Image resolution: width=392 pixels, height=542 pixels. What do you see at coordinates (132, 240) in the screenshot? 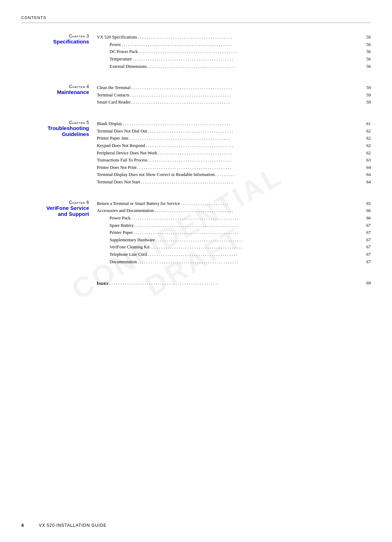
I see `toc-entry-text: Supplementary Hardware` at bounding box center [132, 240].